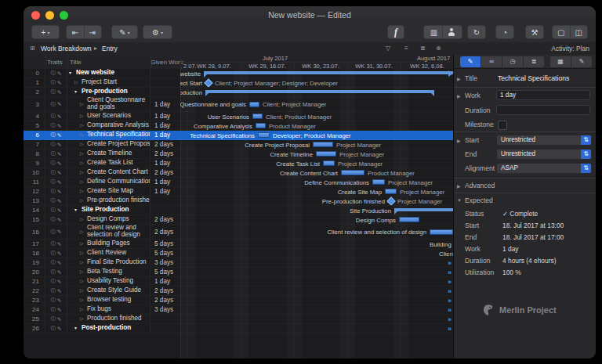 This screenshot has width=602, height=364. I want to click on edit-button: ✎ ▾, so click(125, 32).